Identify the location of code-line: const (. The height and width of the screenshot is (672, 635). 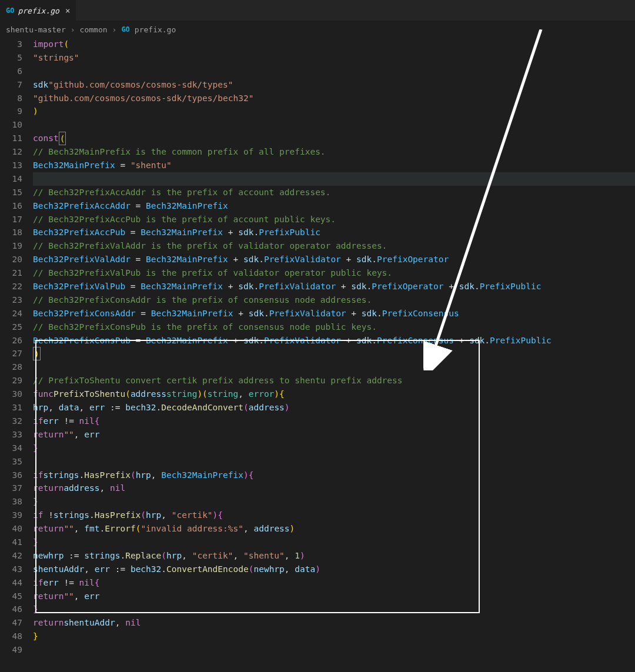
(334, 139).